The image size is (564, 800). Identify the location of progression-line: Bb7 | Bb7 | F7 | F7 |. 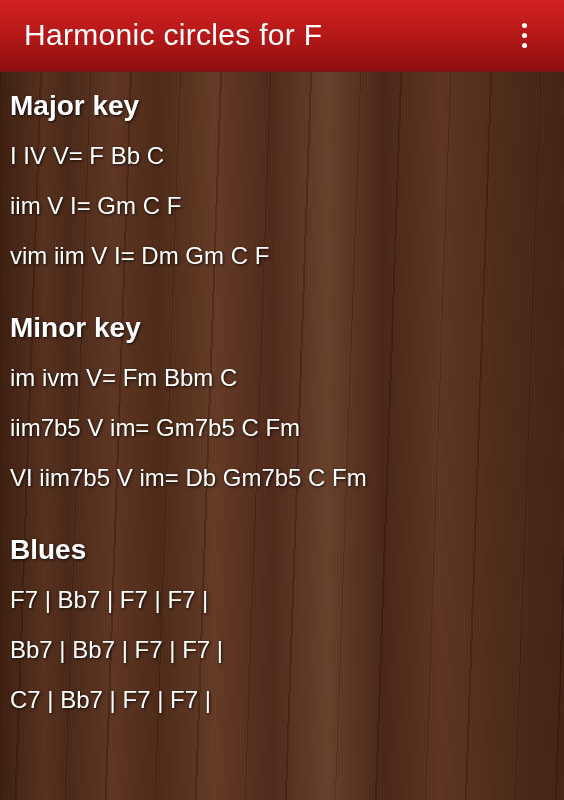
(282, 650).